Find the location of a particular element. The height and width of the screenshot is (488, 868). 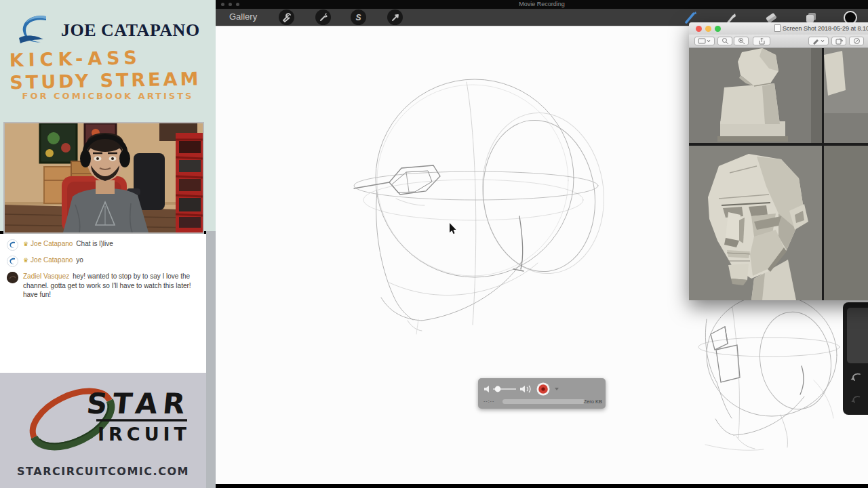

sidebar-edge-strip is located at coordinates (211, 359).